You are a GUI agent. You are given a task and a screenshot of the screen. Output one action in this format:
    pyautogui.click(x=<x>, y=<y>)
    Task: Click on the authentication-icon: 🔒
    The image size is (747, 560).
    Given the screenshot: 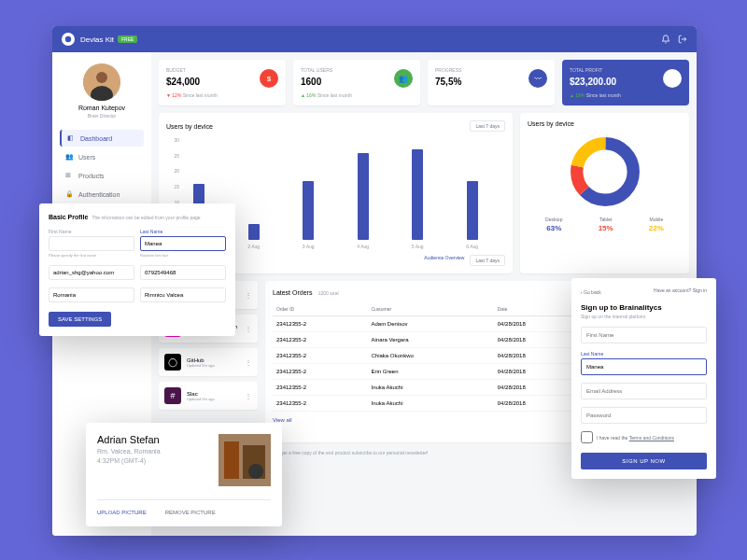 What is the action you would take?
    pyautogui.click(x=69, y=194)
    